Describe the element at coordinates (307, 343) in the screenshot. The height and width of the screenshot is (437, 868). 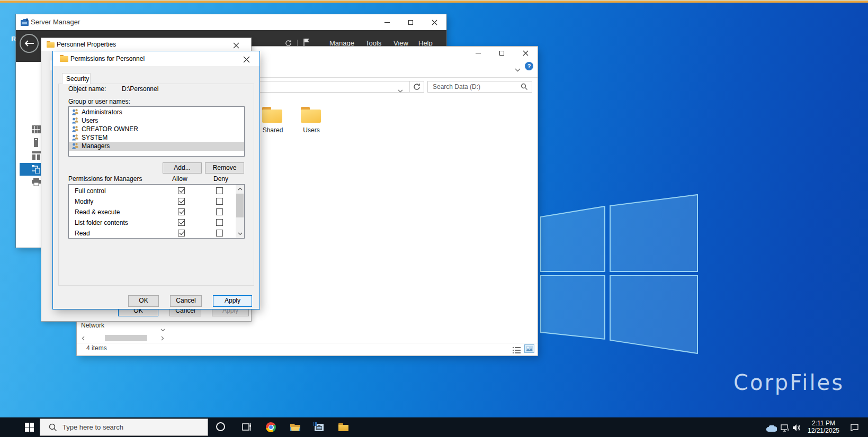
I see `statusbar-divider` at that location.